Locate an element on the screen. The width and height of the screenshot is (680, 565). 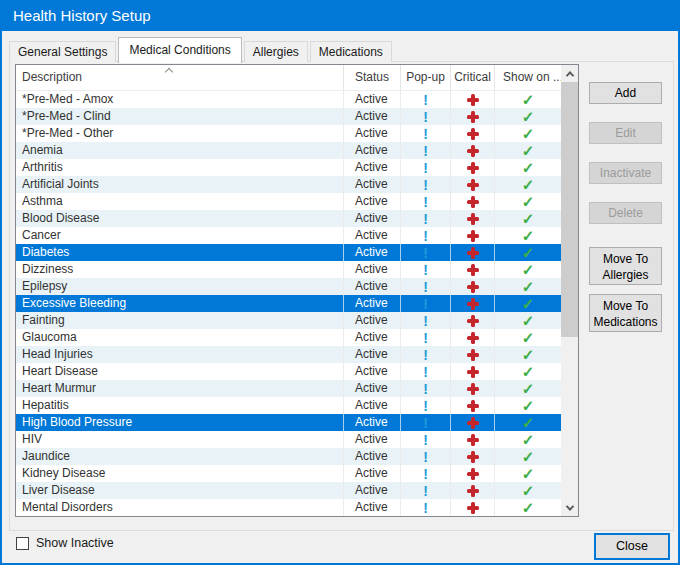
row-description: Heart Disease is located at coordinates (180, 372).